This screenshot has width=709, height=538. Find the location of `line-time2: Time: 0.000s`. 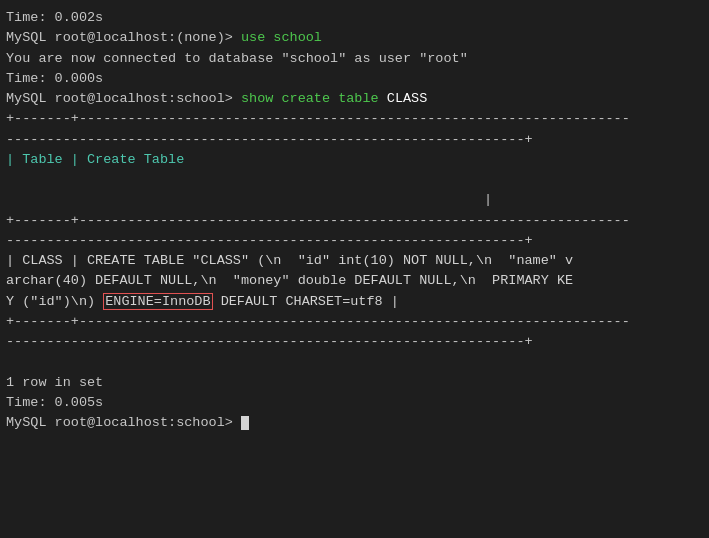

line-time2: Time: 0.000s is located at coordinates (354, 79).